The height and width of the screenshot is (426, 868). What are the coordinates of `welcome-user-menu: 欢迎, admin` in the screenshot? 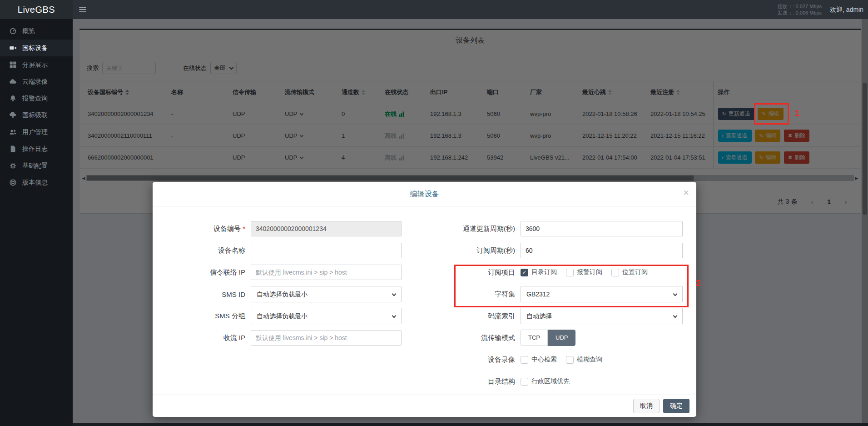 It's located at (848, 10).